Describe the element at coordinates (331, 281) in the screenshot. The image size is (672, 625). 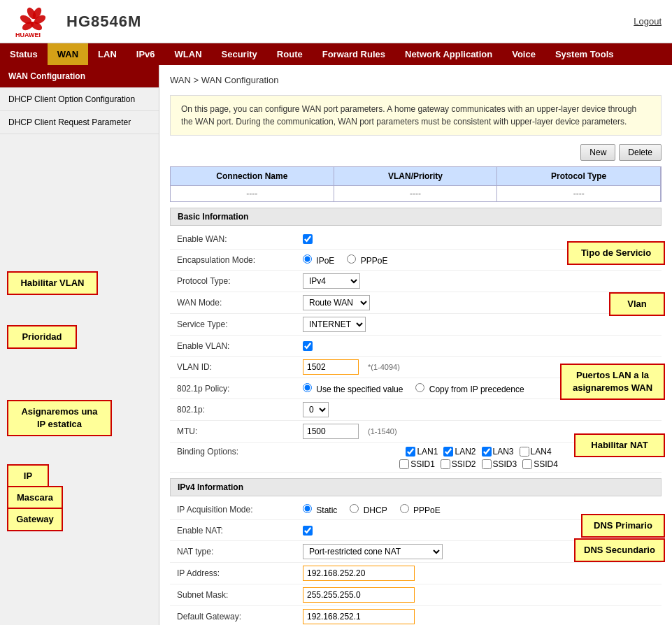
I see `protocol-select: IPv4 IPv6 IPv4/IPv6` at that location.